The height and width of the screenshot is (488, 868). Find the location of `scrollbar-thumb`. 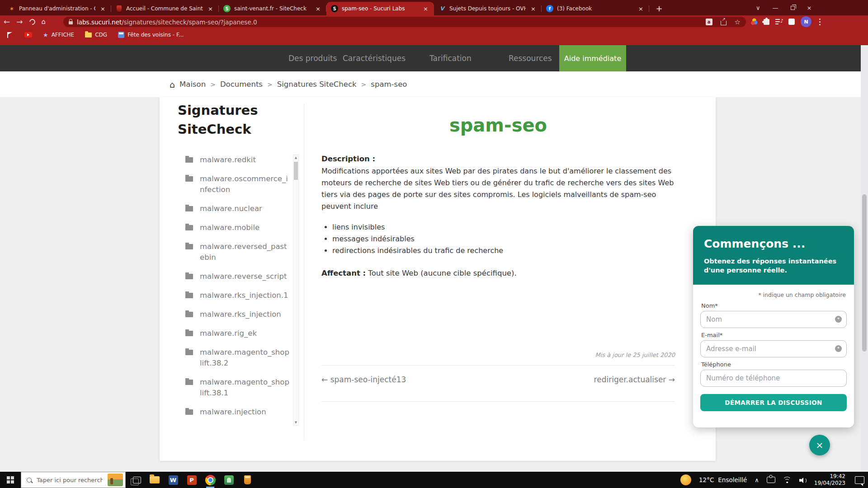

scrollbar-thumb is located at coordinates (296, 171).